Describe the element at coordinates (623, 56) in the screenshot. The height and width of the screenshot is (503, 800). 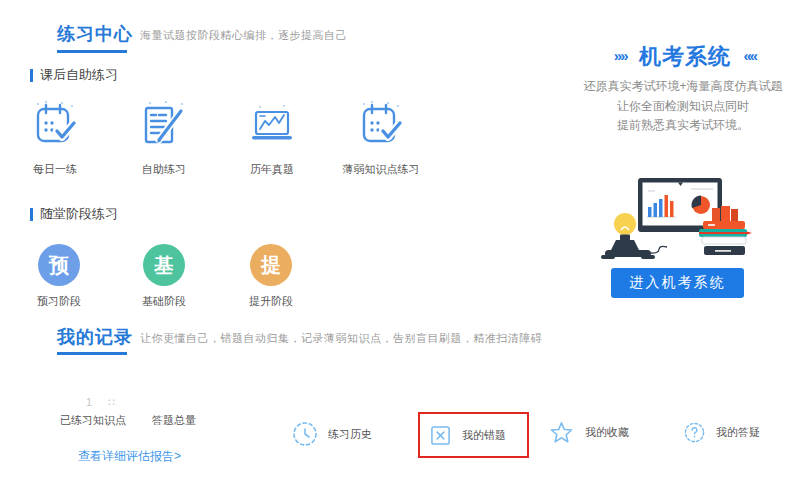
I see `double-arrow-right-icon: »` at that location.